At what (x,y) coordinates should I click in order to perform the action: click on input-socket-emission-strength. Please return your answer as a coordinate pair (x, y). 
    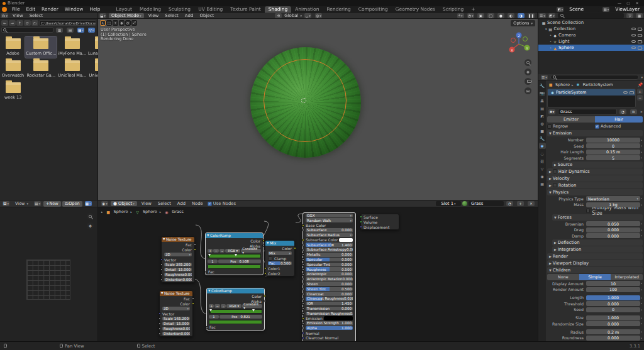
    Looking at the image, I should click on (303, 324).